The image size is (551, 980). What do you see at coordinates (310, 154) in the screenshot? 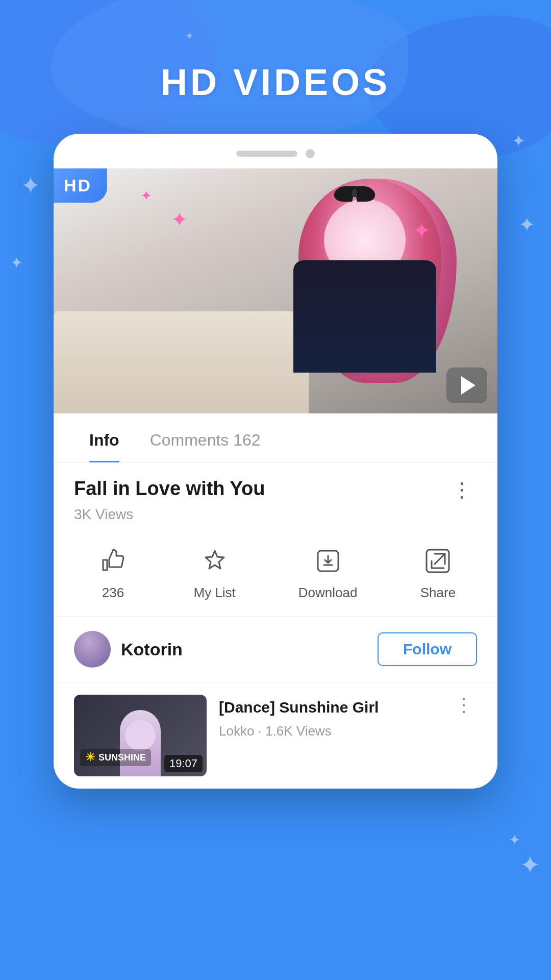
I see `phone-camera` at bounding box center [310, 154].